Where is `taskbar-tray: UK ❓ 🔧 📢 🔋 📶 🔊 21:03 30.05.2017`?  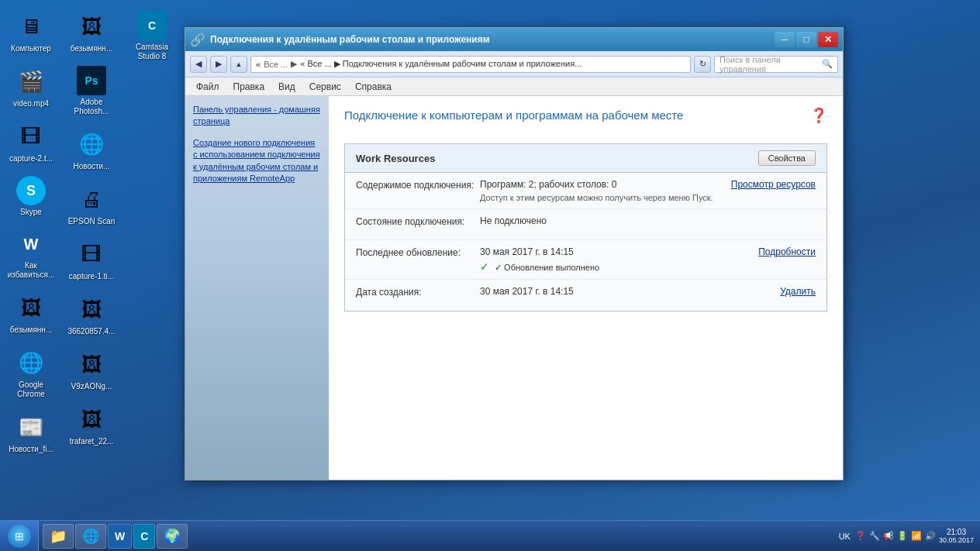
taskbar-tray: UK ❓ 🔧 📢 🔋 📶 🔊 21:03 30.05.2017 is located at coordinates (906, 536).